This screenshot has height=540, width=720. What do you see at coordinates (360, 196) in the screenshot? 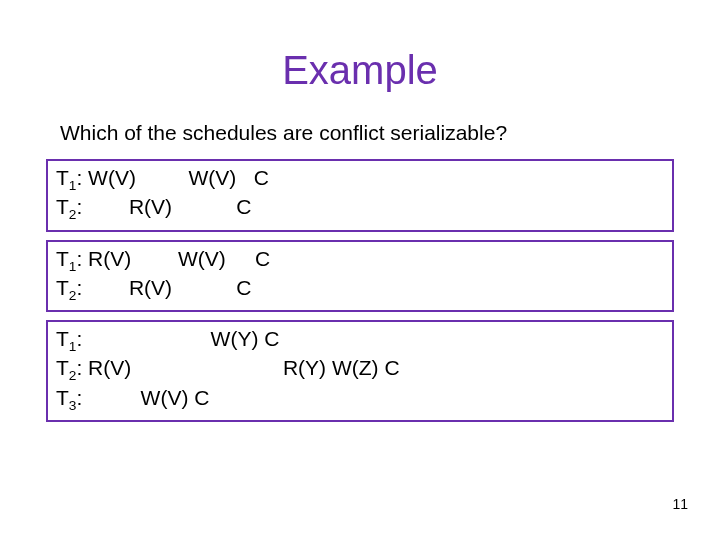
I see `schedule-box: T1: W(V) W(V) CT2: R(V) C` at bounding box center [360, 196].